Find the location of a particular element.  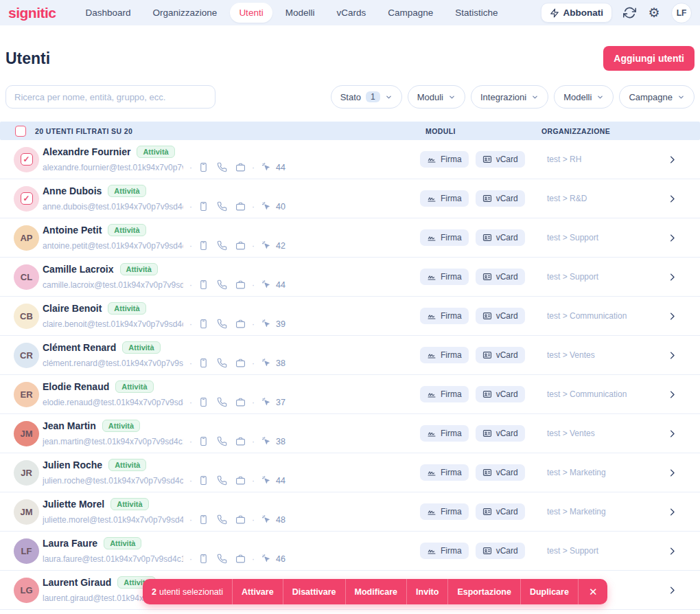

user-avatar: LF is located at coordinates (681, 13).